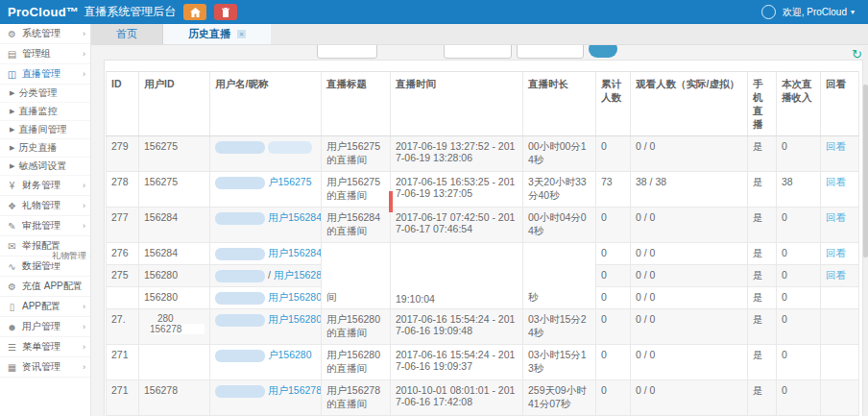 This screenshot has height=416, width=868. I want to click on gift-icon: ❖, so click(12, 206).